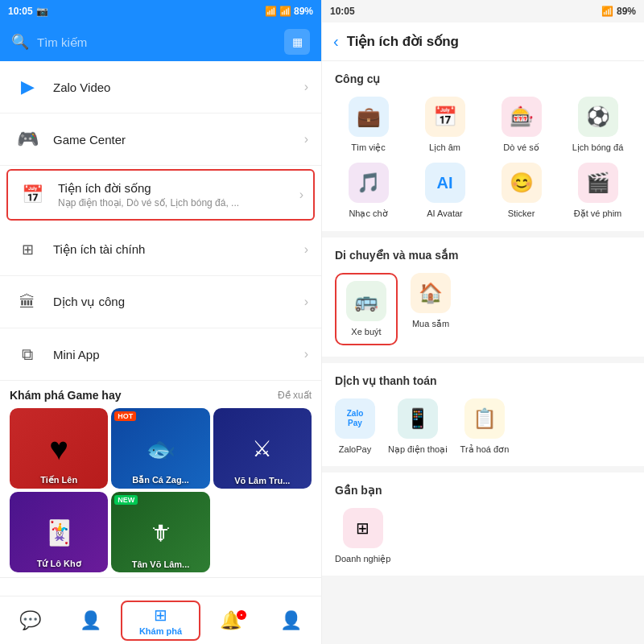  I want to click on icon-item-do-ve-so: 🎰 Dò vé số, so click(522, 125).